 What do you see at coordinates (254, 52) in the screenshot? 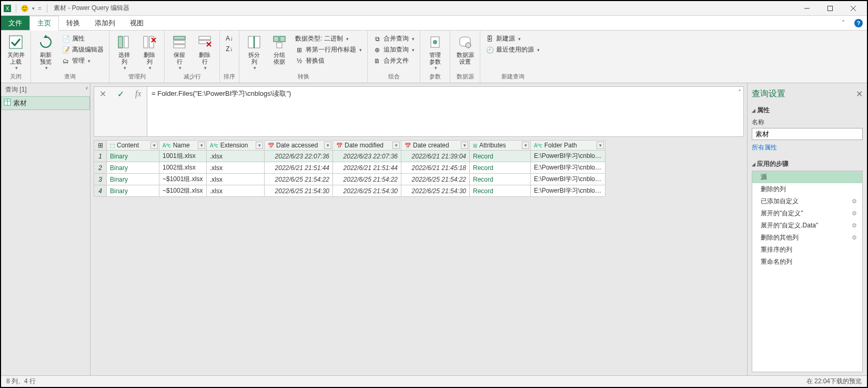
I see `split-column-button: 拆分 列▾` at bounding box center [254, 52].